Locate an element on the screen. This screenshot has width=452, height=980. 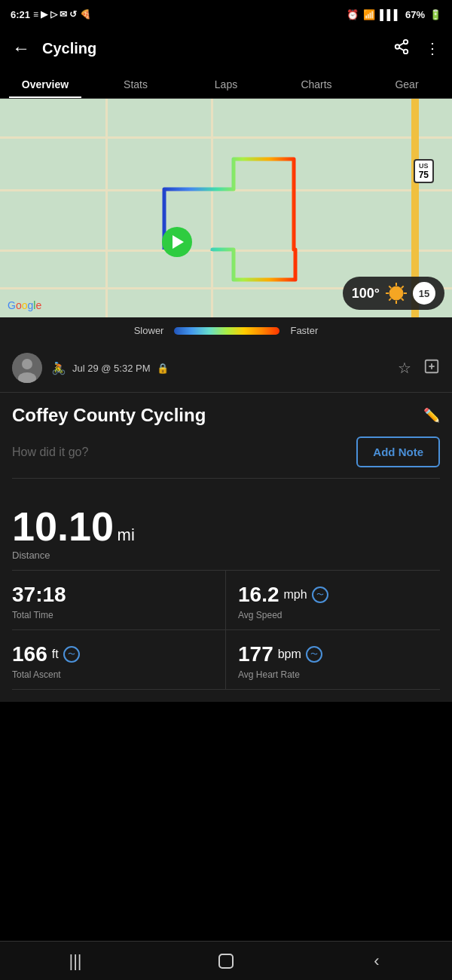
star-button: ☆ is located at coordinates (405, 368).